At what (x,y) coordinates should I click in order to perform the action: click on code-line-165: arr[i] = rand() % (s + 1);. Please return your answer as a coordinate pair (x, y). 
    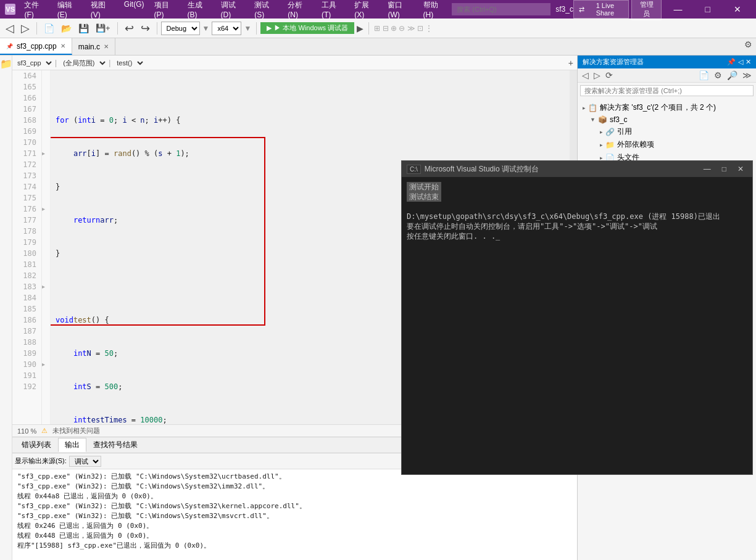
    Looking at the image, I should click on (310, 154).